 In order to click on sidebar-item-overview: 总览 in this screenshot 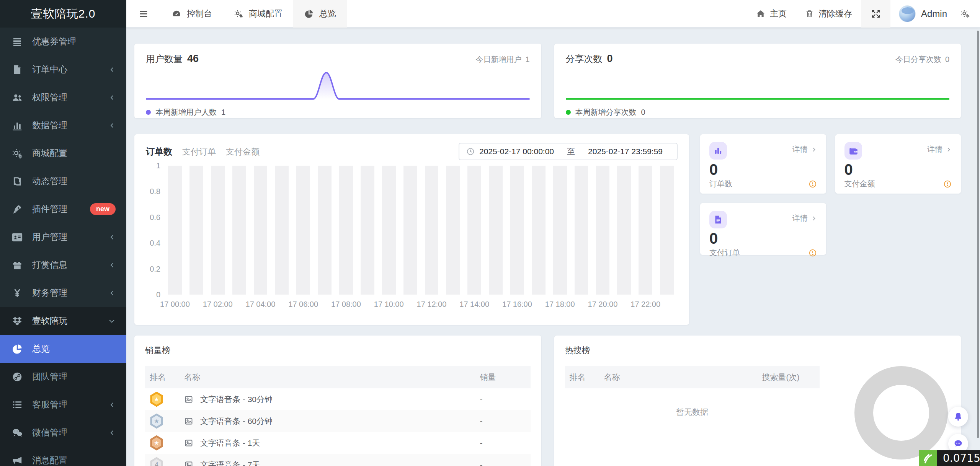, I will do `click(63, 349)`.